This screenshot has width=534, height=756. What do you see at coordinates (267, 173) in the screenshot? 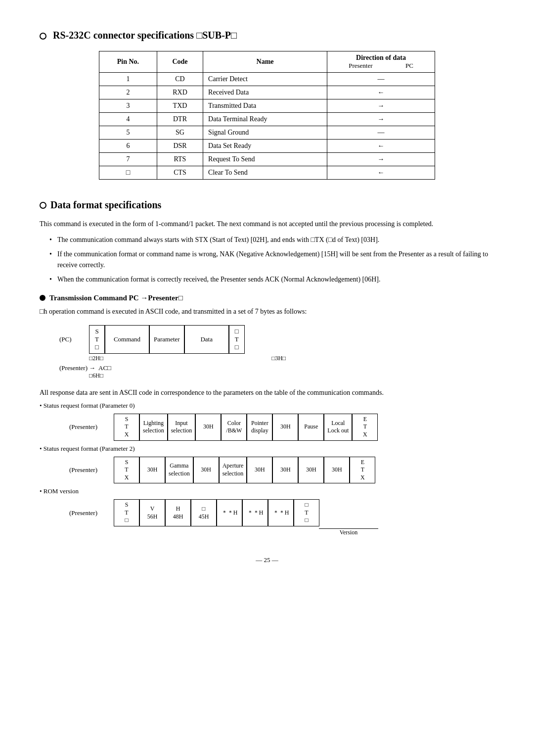
I see `table-row: □ CTS Clear To Send ←` at bounding box center [267, 173].